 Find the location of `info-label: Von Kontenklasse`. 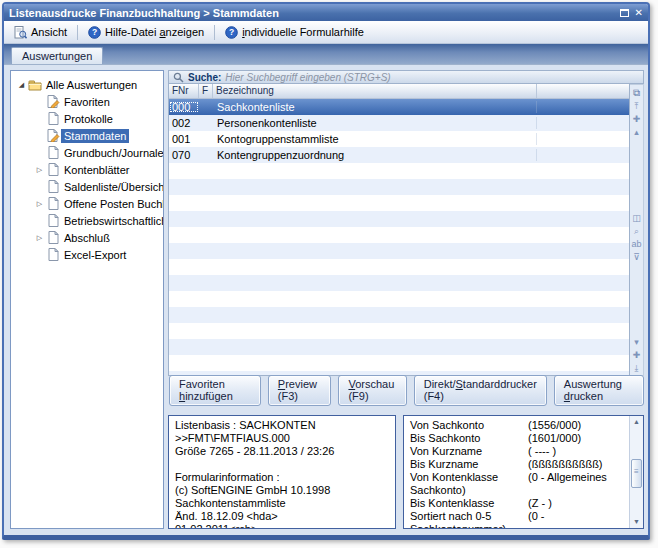

info-label: Von Kontenklasse is located at coordinates (469, 478).